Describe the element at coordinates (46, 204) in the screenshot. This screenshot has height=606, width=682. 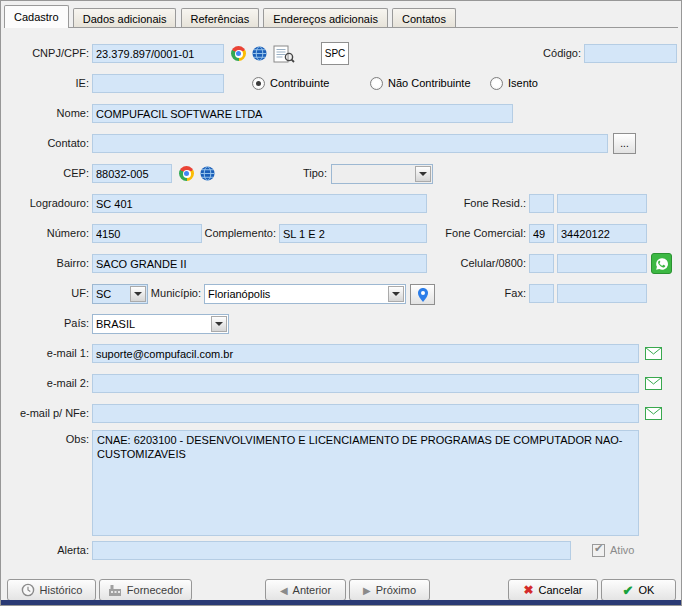
I see `logradouro-label: Logradouro:` at that location.